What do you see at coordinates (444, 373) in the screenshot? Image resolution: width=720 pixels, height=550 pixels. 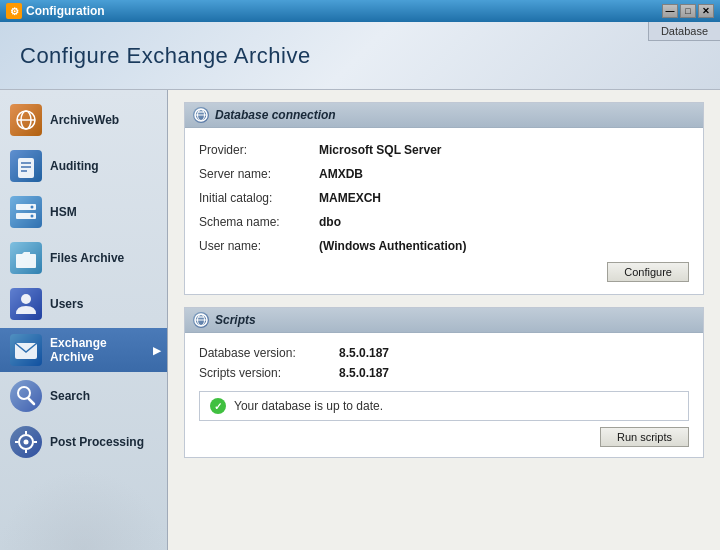 I see `scripts-version-row: Scripts version: 8.5.0.187` at bounding box center [444, 373].